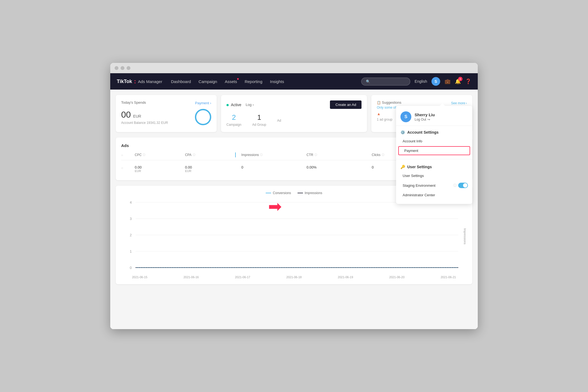 The height and width of the screenshot is (392, 588). What do you see at coordinates (268, 193) in the screenshot?
I see `conversions-line-icon` at bounding box center [268, 193].